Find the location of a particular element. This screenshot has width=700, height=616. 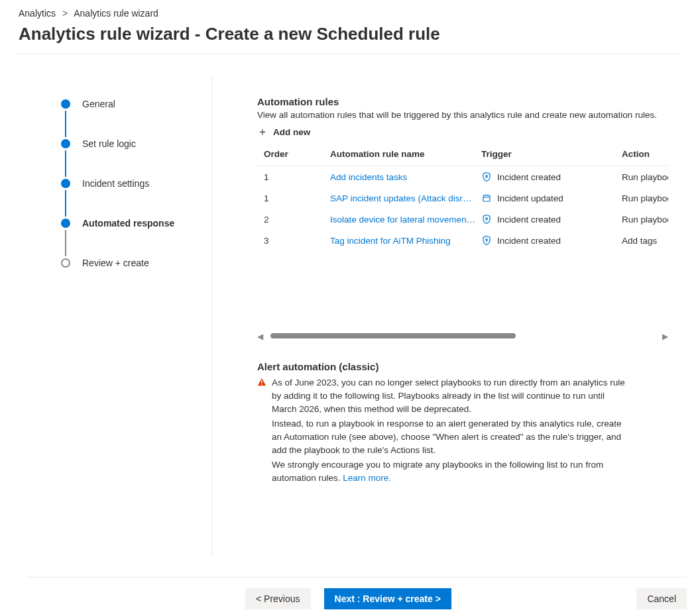

col-header-trigger: Trigger is located at coordinates (552, 154).